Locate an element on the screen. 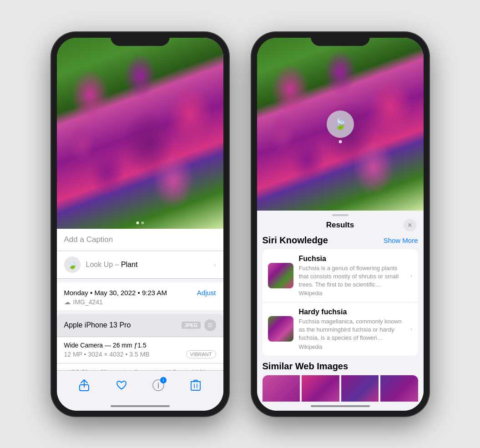 The height and width of the screenshot is (448, 480). show-more-button: Show More is located at coordinates (401, 240).